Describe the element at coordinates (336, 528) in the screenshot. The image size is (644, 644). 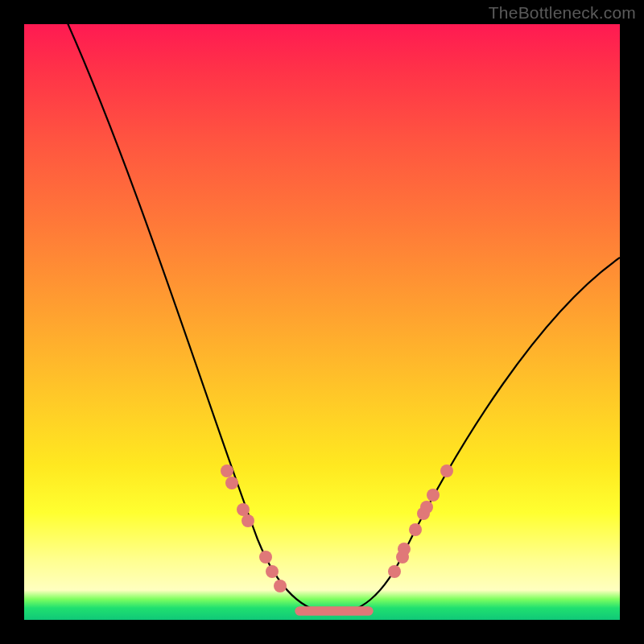
I see `highlight-dots` at that location.